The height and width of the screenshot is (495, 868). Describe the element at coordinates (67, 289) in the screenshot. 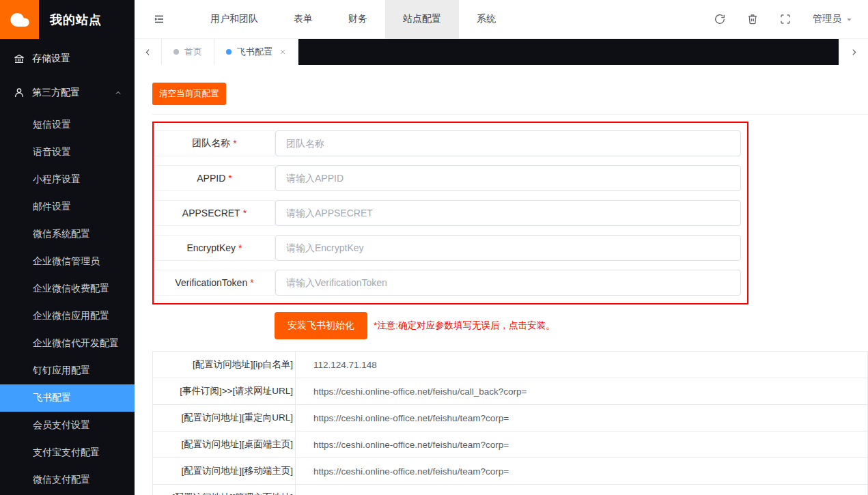

I see `sidebar-item-wecom-billing-config: 企业微信收费配置` at that location.